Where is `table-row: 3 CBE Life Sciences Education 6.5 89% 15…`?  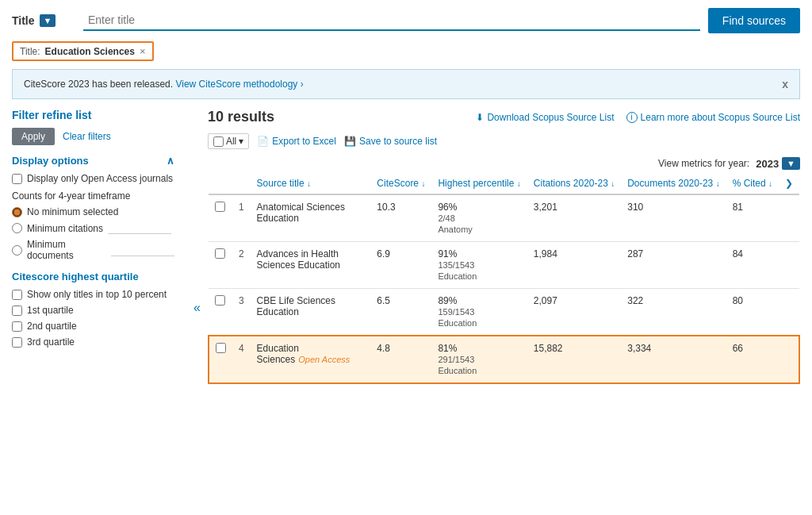
table-row: 3 CBE Life Sciences Education 6.5 89% 15… is located at coordinates (504, 313).